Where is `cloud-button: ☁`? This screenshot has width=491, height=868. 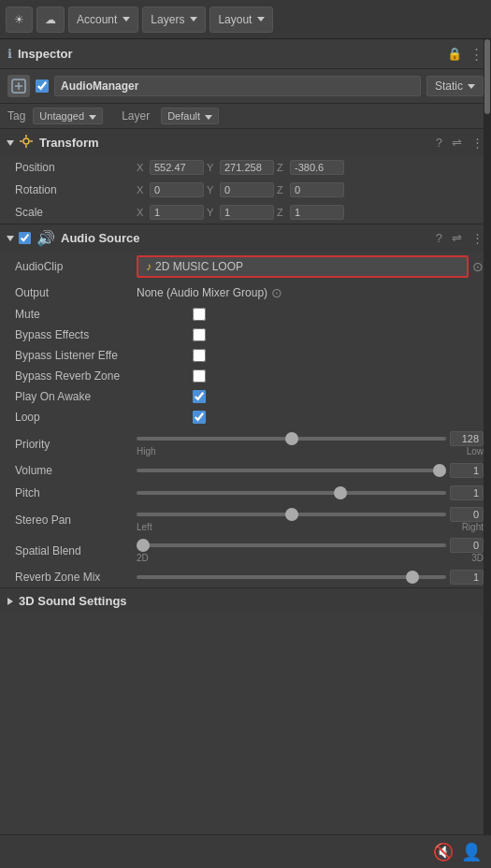
cloud-button: ☁ is located at coordinates (51, 20).